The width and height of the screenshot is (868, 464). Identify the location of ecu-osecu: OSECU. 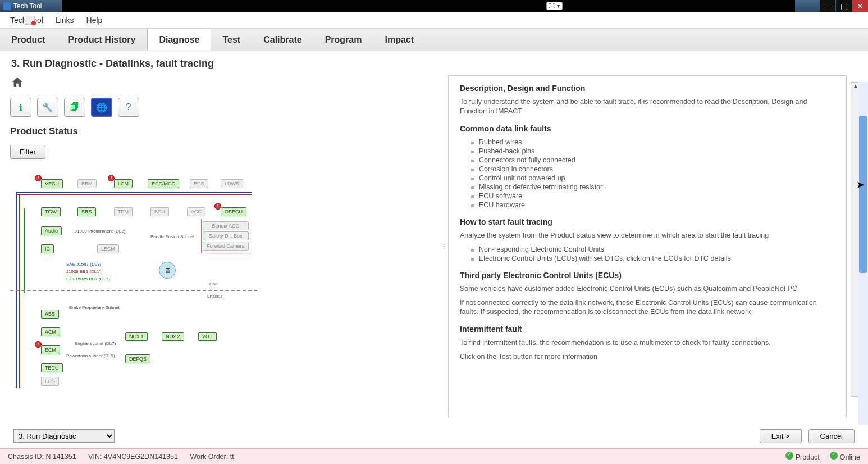
(234, 212).